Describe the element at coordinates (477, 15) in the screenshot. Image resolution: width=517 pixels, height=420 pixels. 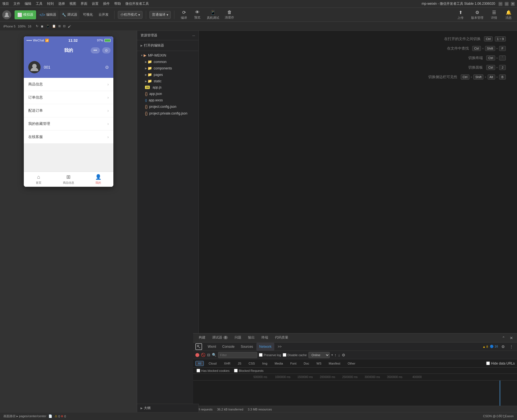
I see `version-btn: ⚙ 版本管理` at that location.